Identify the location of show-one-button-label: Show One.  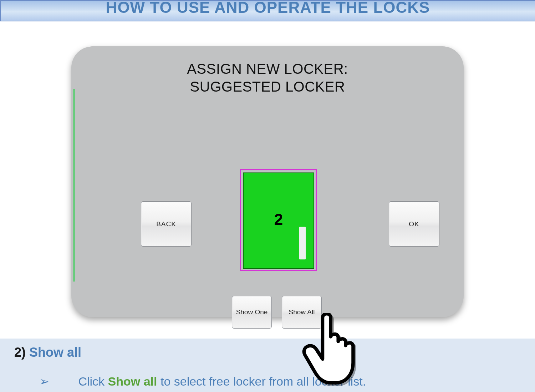
(252, 312).